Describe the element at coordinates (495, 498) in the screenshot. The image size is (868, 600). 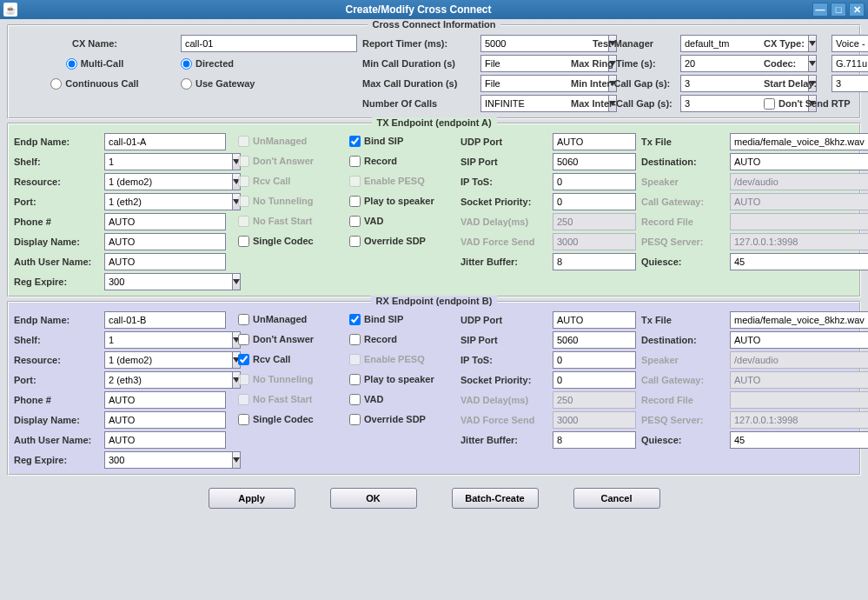
I see `batch-create-button: Batch-Create` at that location.